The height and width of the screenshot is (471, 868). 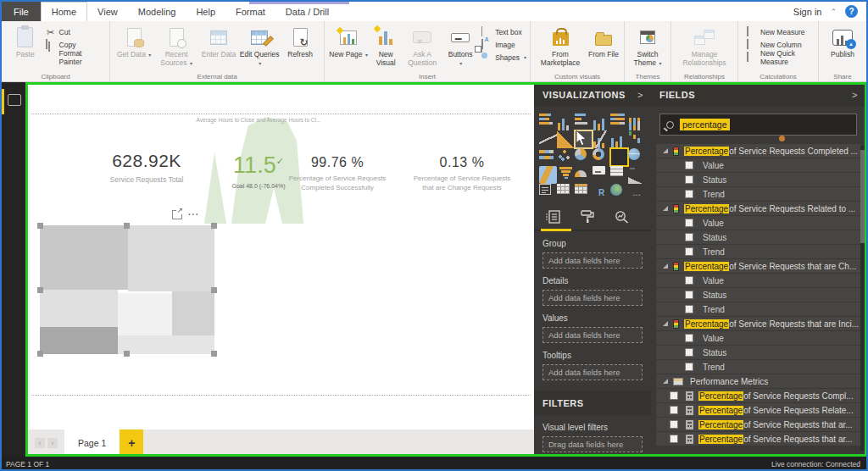 I want to click on field-group-pct-incident: Percentage of Service Requests that are …, so click(x=758, y=324).